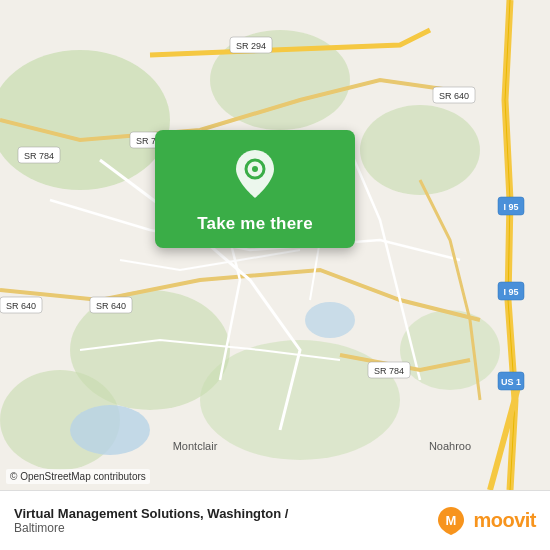 The height and width of the screenshot is (550, 550). Describe the element at coordinates (452, 520) in the screenshot. I see `svg-text: M` at that location.